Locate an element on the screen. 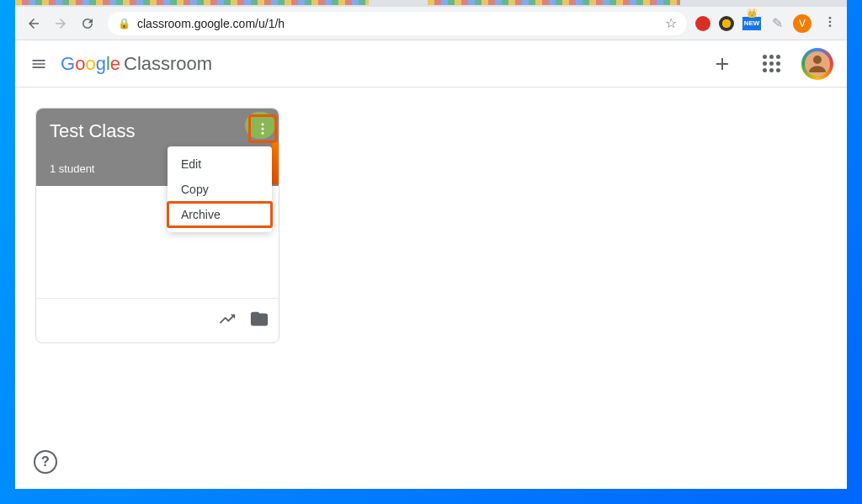 The width and height of the screenshot is (862, 504). profile-avatar-small: V is located at coordinates (802, 24).